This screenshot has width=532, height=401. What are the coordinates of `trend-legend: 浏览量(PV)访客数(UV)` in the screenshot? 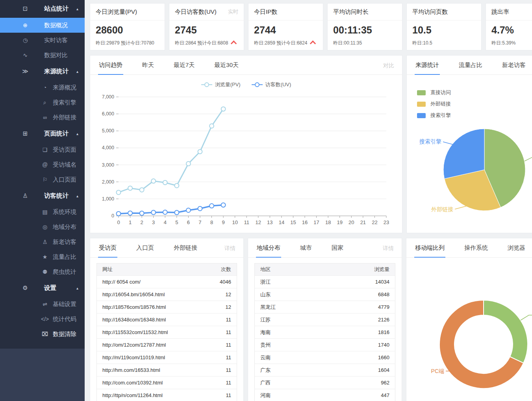 It's located at (246, 85).